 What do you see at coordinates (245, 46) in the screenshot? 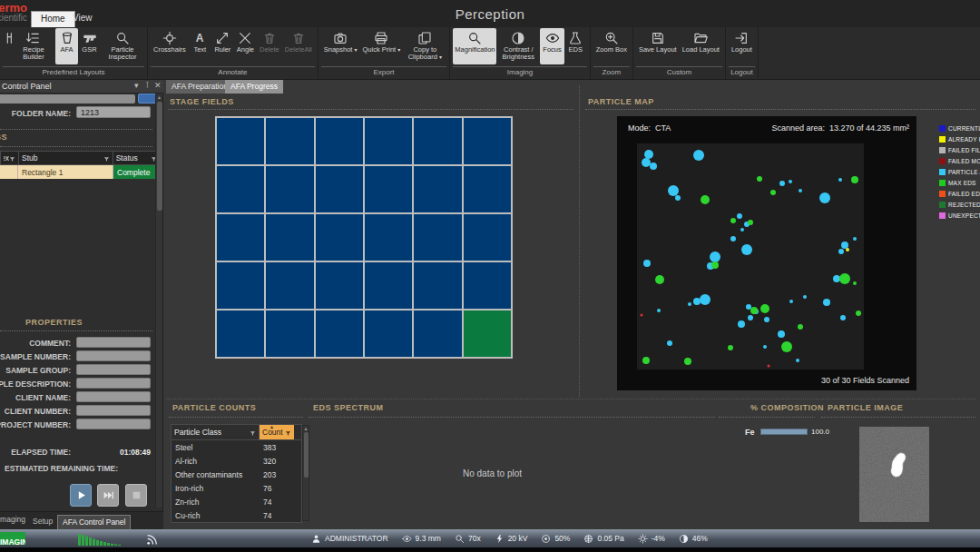
I see `ribbon-button-angle: Angle` at bounding box center [245, 46].